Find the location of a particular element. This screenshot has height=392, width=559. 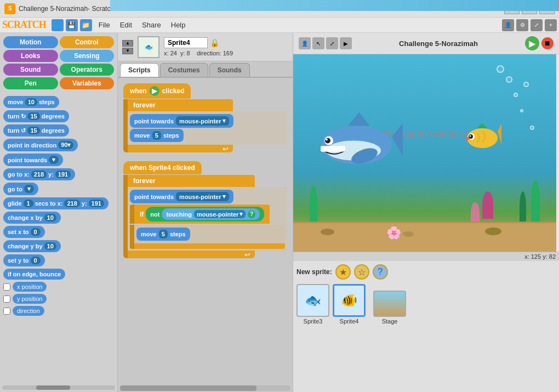

block-goto: go to ▾ is located at coordinates (59, 189).